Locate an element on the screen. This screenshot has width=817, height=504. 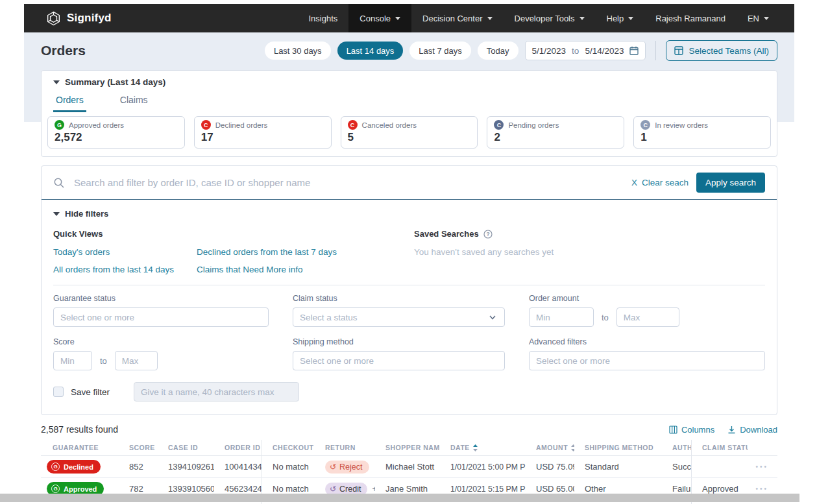
save-filter-label: Save filter is located at coordinates (90, 392).